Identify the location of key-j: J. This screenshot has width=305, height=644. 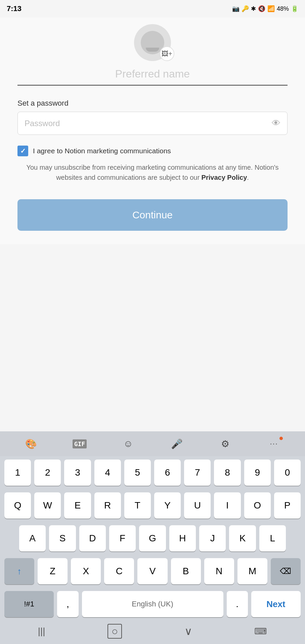
(212, 538).